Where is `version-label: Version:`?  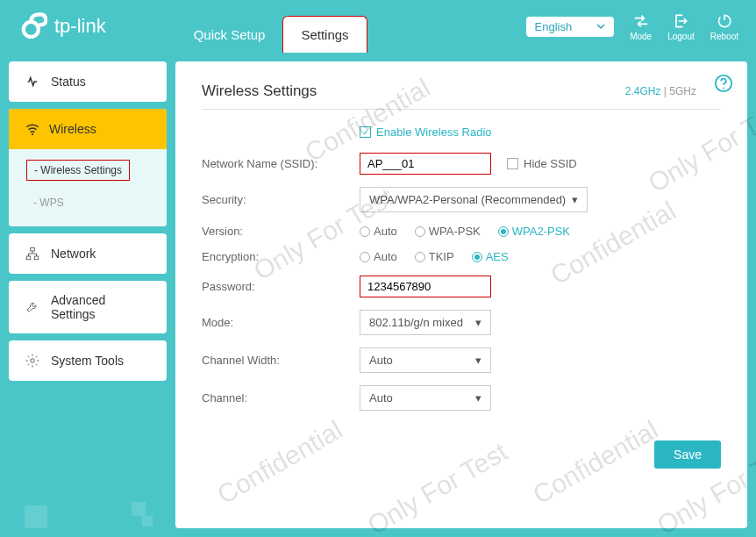 version-label: Version: is located at coordinates (281, 232).